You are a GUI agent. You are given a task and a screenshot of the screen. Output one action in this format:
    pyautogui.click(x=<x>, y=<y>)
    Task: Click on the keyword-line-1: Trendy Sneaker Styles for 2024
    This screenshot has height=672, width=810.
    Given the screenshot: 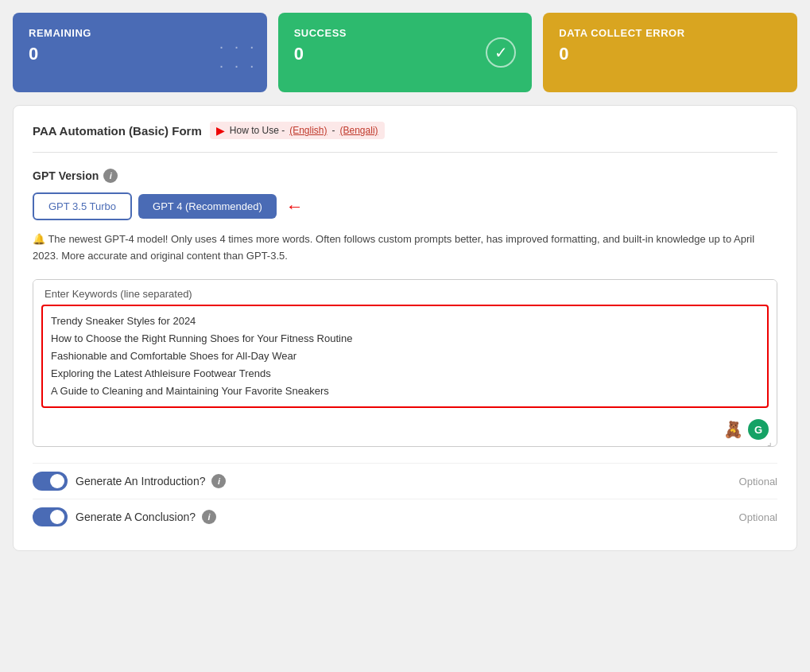 What is the action you would take?
    pyautogui.click(x=123, y=321)
    